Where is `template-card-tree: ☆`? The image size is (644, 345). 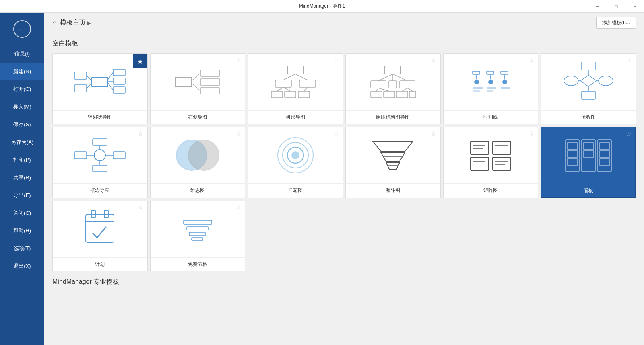 template-card-tree: ☆ is located at coordinates (295, 89).